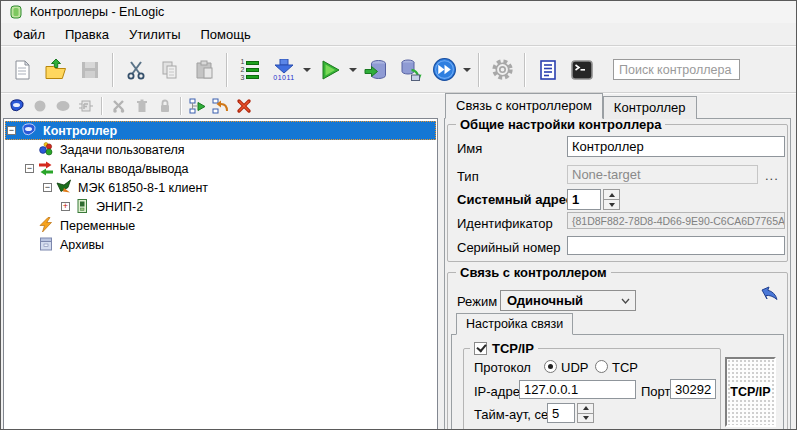 The height and width of the screenshot is (430, 797). What do you see at coordinates (220, 106) in the screenshot?
I see `tree-toolbar` at bounding box center [220, 106].